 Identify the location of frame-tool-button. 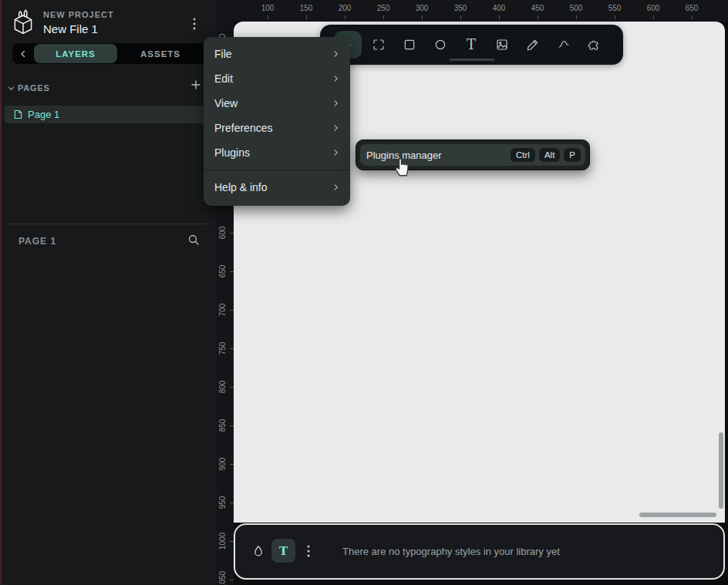
(379, 45).